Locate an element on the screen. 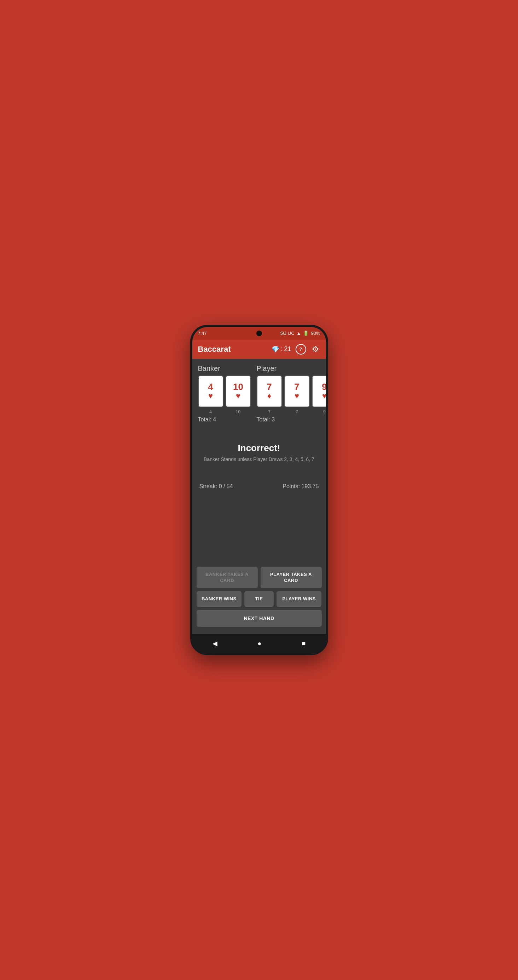 This screenshot has height=980, width=518. nav-recent-button: ■ is located at coordinates (304, 644).